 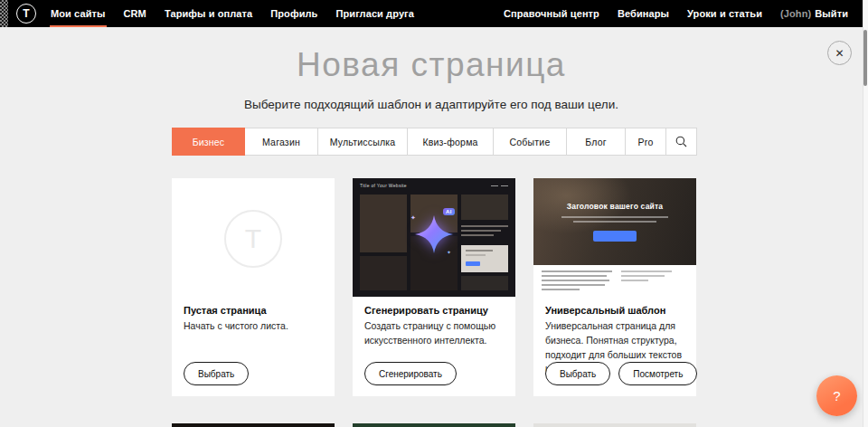 What do you see at coordinates (658, 374) in the screenshot?
I see `view-universal-button: Посмотреть` at bounding box center [658, 374].